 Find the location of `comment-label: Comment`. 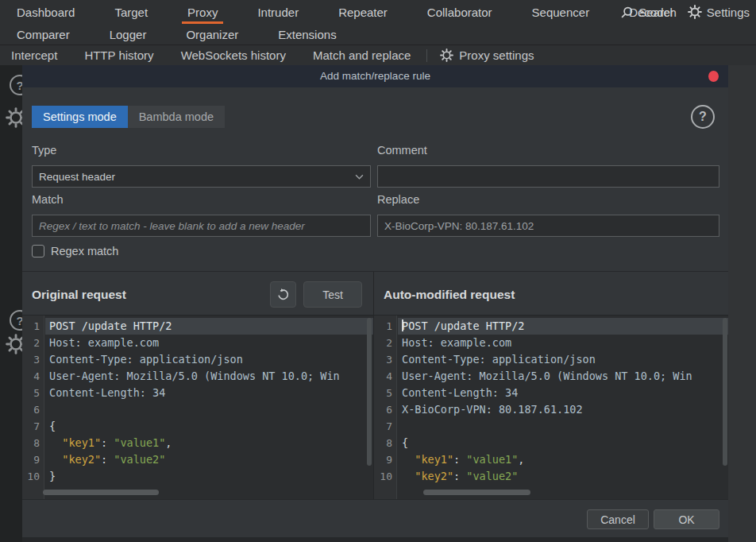

comment-label: Comment is located at coordinates (402, 150).